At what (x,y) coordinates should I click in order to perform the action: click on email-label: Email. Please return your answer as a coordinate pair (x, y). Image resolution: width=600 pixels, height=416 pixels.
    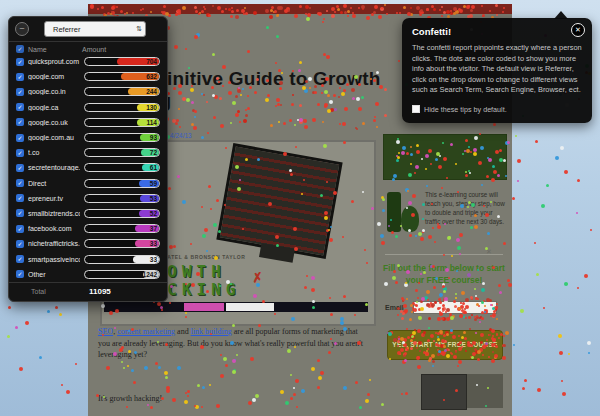
    Looking at the image, I should click on (394, 308).